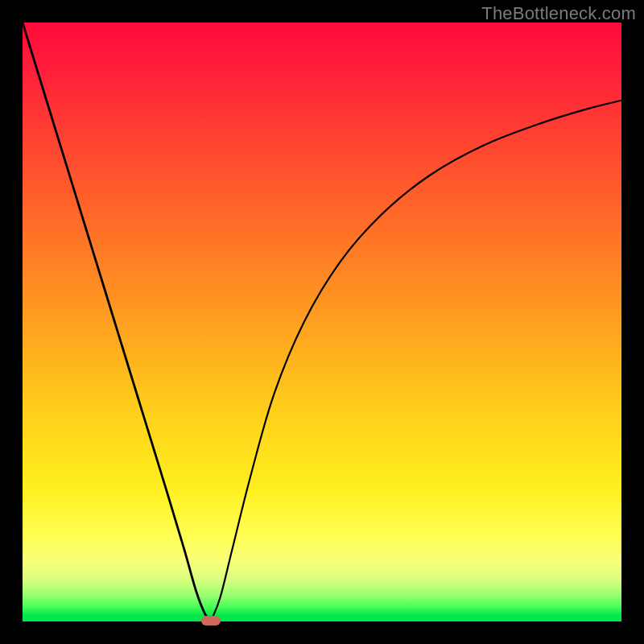 This screenshot has width=644, height=644. Describe the element at coordinates (211, 621) in the screenshot. I see `min-marker` at that location.